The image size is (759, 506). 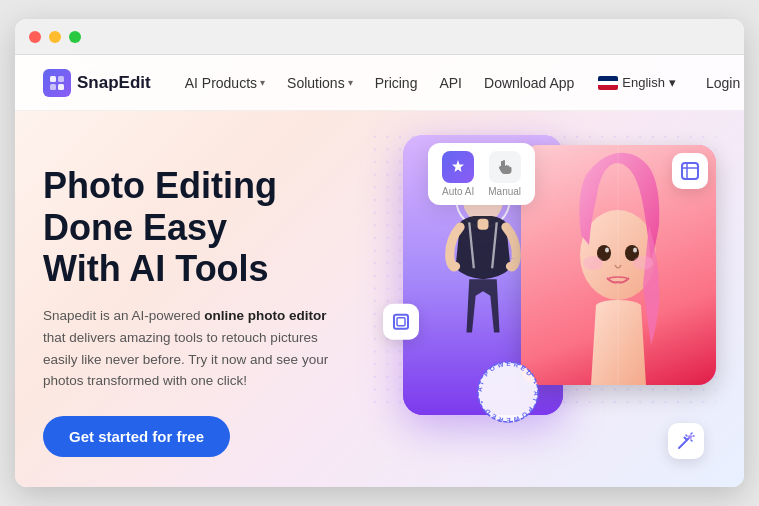 I want to click on minimize-icon, so click(x=55, y=37).